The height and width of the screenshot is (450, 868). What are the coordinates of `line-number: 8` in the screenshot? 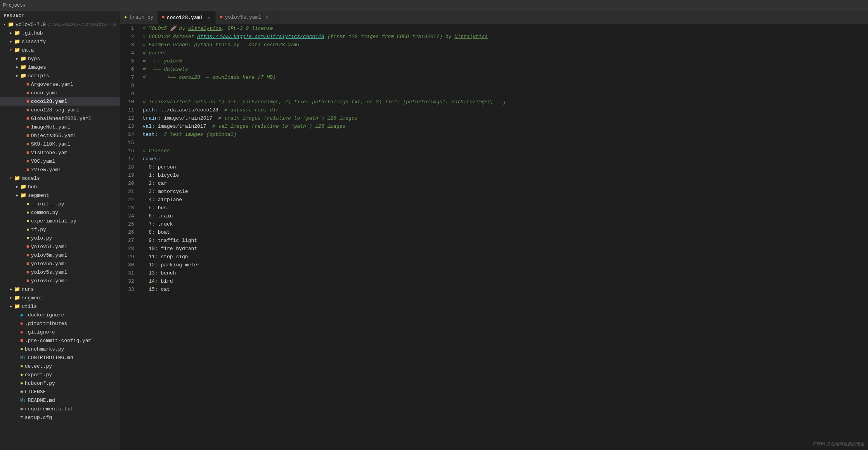 It's located at (131, 85).